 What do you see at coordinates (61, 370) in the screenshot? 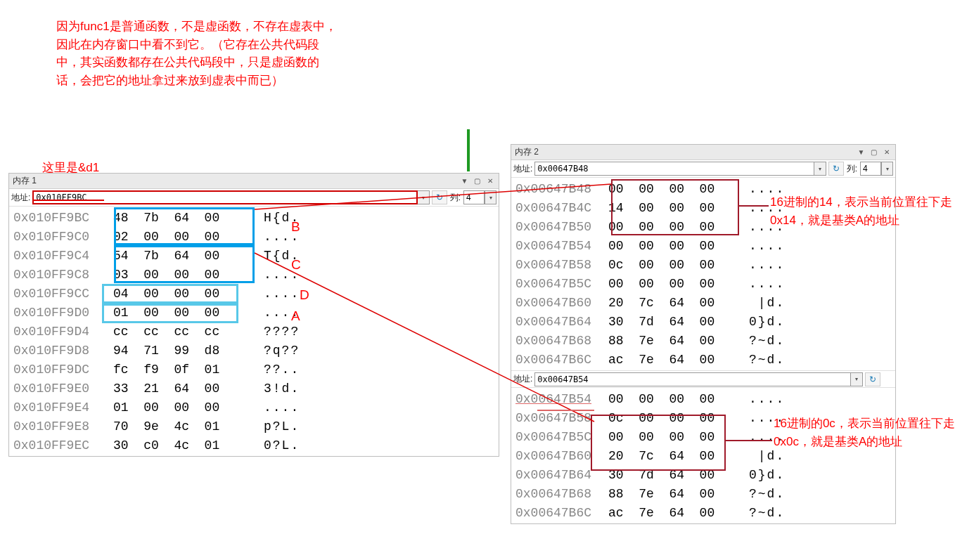
I see `mem-addr: 0x010FF9DC` at bounding box center [61, 370].